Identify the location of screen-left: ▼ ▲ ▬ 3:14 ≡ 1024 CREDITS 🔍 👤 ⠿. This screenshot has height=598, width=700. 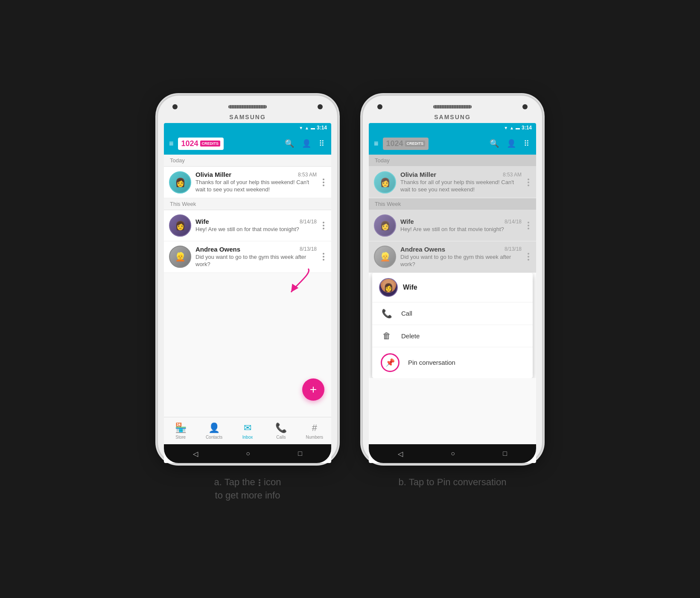
(248, 293).